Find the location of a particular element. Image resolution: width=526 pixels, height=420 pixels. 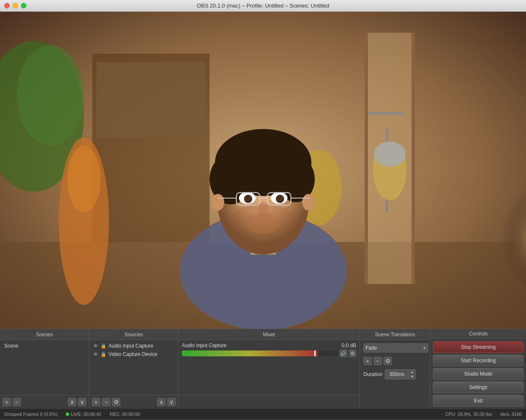

transitions-select-row: Fade ▼ is located at coordinates (395, 348).